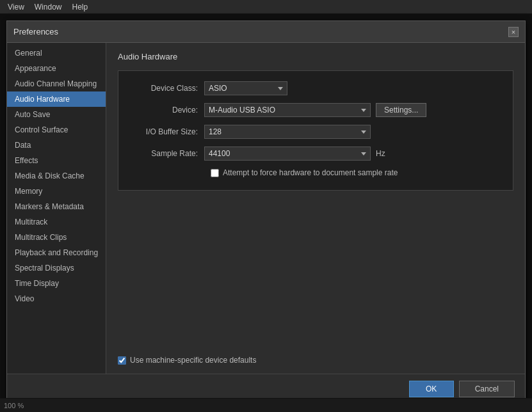  Describe the element at coordinates (16, 7) in the screenshot. I see `menu-view: View` at that location.